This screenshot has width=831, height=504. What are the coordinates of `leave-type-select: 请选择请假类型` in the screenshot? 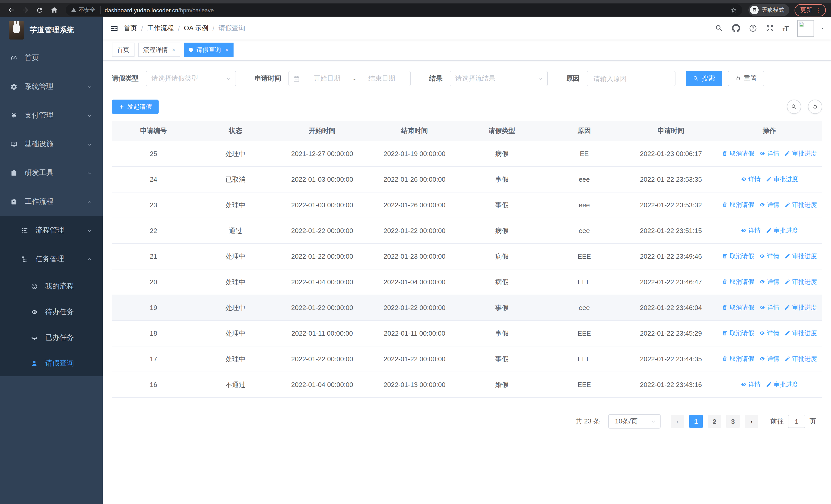 It's located at (191, 79).